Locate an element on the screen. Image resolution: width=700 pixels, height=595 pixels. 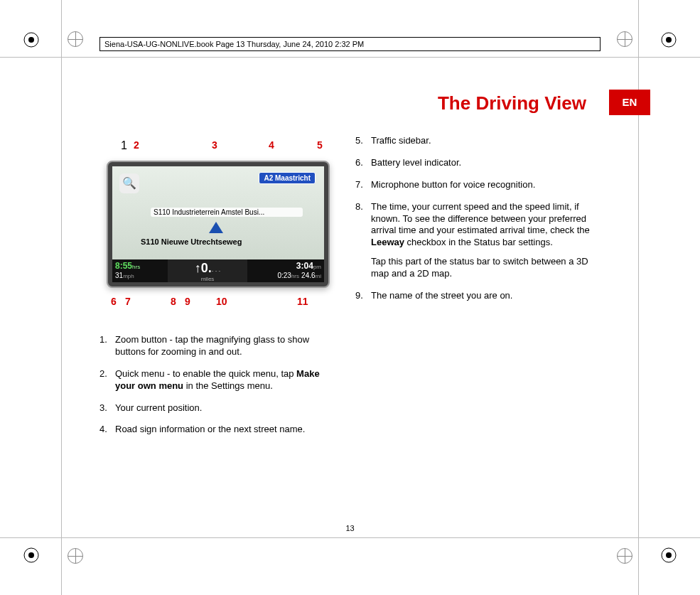
callout-8: 8 is located at coordinates (173, 301).